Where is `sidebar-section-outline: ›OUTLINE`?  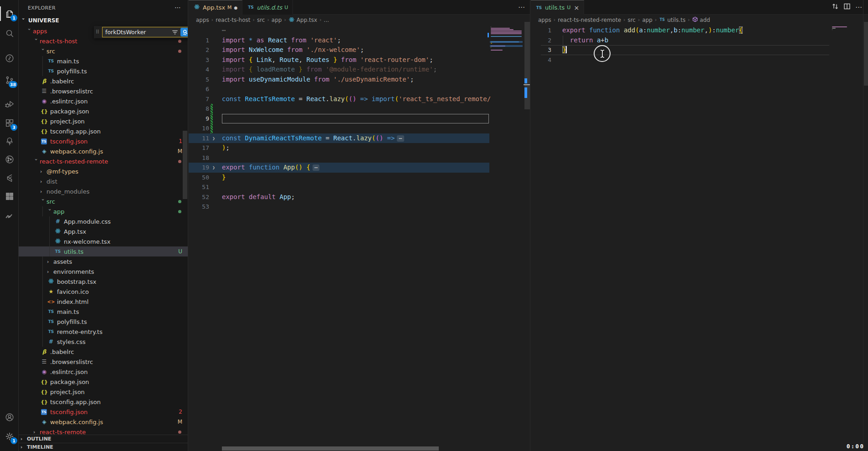
sidebar-section-outline: ›OUTLINE is located at coordinates (103, 439).